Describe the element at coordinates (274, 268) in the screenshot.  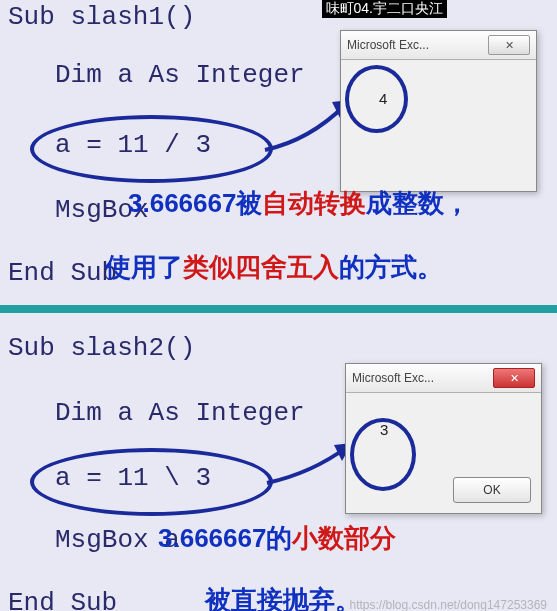
I see `annotation-line2: 使用了类似四舍五入的方式。` at that location.